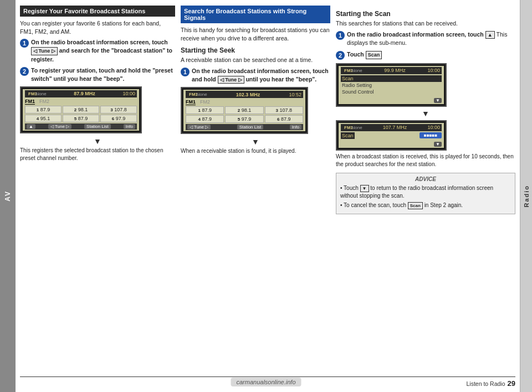 The width and height of the screenshot is (532, 392). What do you see at coordinates (84, 94) in the screenshot?
I see `freq-display: 87.9 MHz` at bounding box center [84, 94].